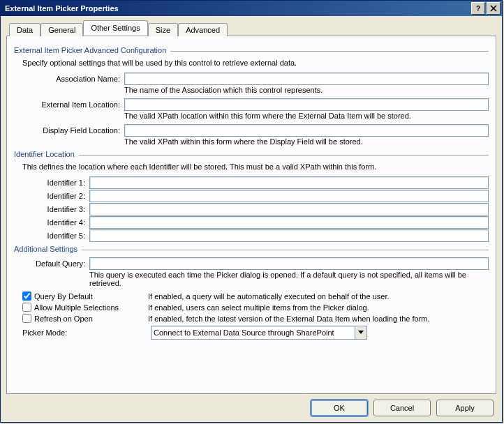 This screenshot has width=504, height=424. Describe the element at coordinates (306, 130) in the screenshot. I see `display-field-location-input` at that location.